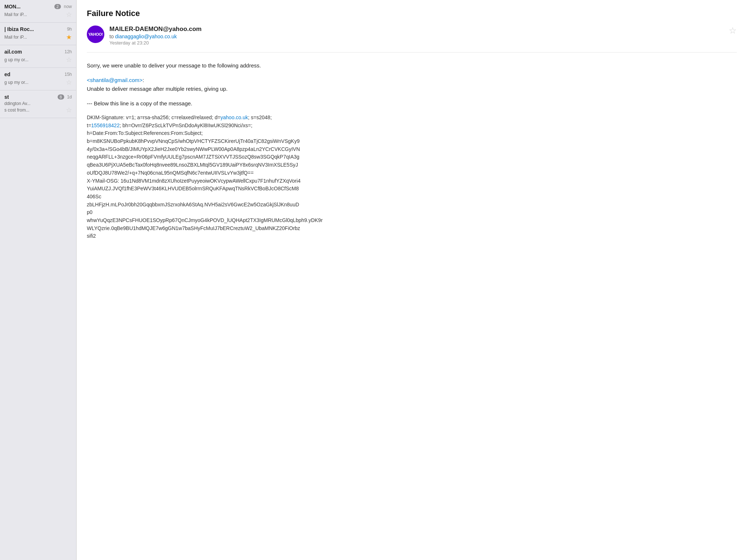  I want to click on item-preview2: s cost from..., so click(17, 110).